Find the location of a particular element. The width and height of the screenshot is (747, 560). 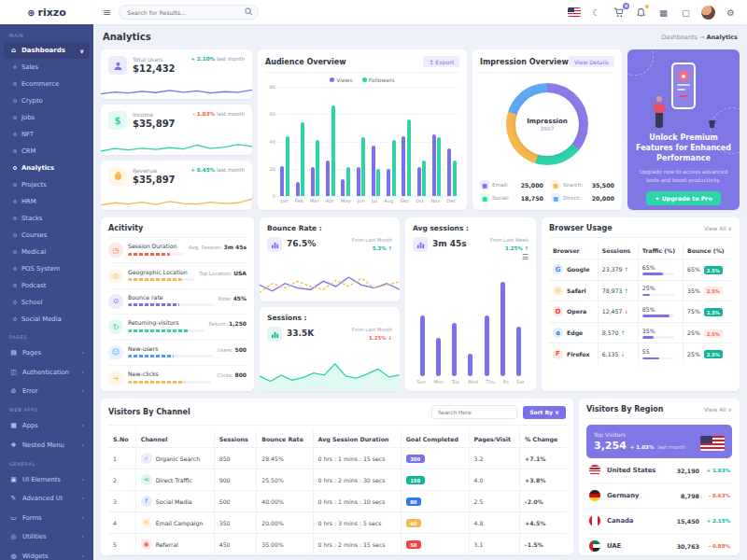

sidebar-item-apps: ▦Apps› is located at coordinates (47, 426).